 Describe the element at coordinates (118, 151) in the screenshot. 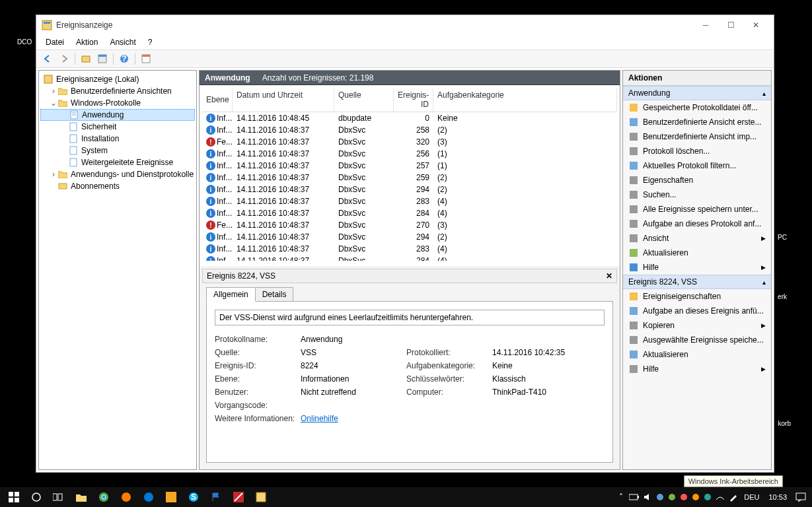

I see `tree-system-log: System` at that location.